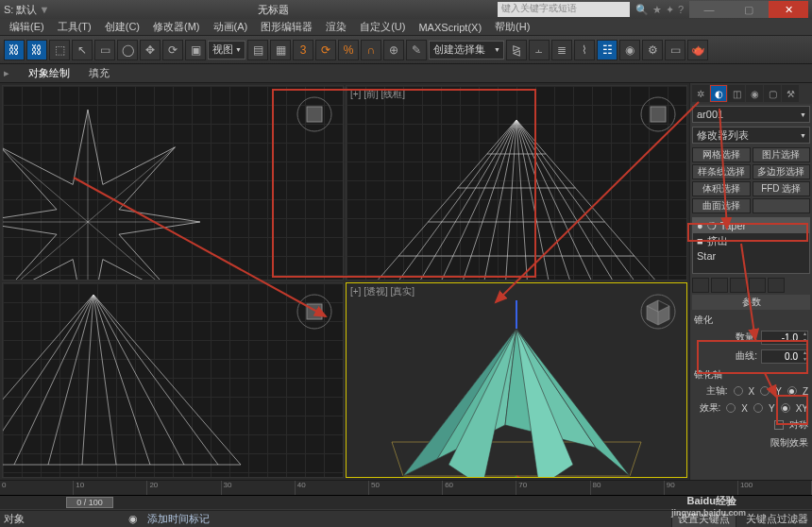 The height and width of the screenshot is (527, 812). Describe the element at coordinates (394, 50) in the screenshot. I see `spinner-icon: ⊕` at that location.